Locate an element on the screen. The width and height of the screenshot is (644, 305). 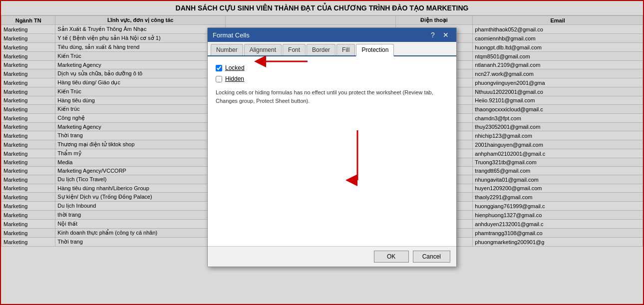
dialog-tabs: Number Alignment Font Border Fill Protec… is located at coordinates (332, 49).